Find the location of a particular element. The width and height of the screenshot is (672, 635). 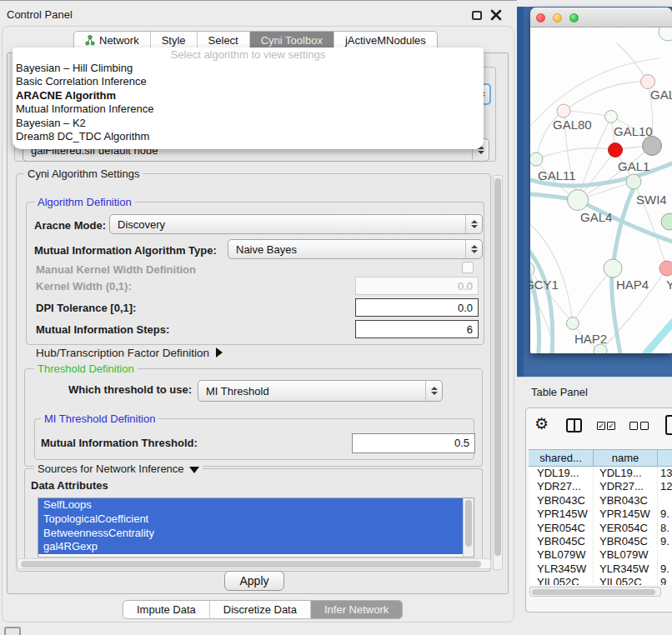

bottom-tab-infer-network: Infer Network is located at coordinates (357, 610).